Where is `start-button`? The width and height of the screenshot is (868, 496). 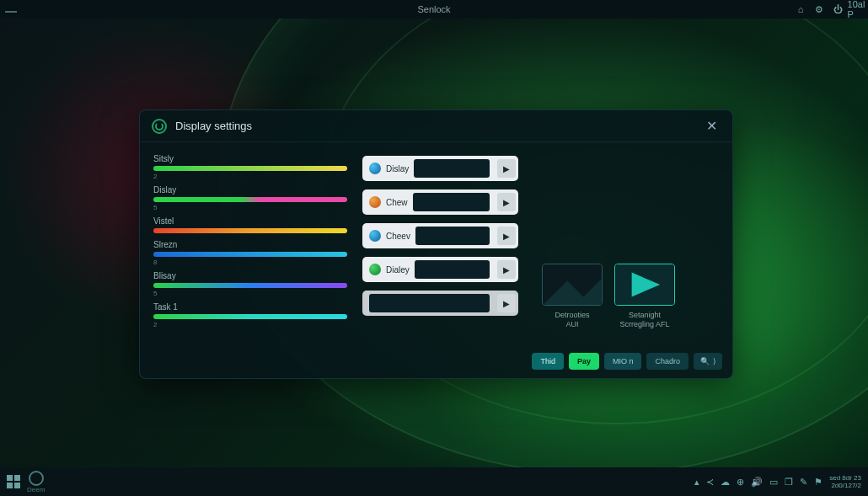 start-button is located at coordinates (13, 482).